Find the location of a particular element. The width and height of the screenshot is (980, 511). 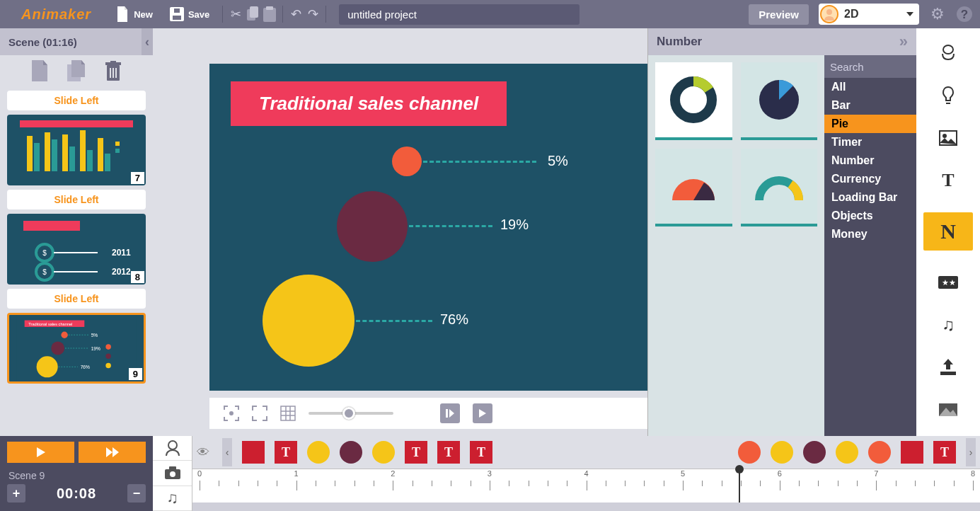

scroll-right-icon: › is located at coordinates (971, 452).